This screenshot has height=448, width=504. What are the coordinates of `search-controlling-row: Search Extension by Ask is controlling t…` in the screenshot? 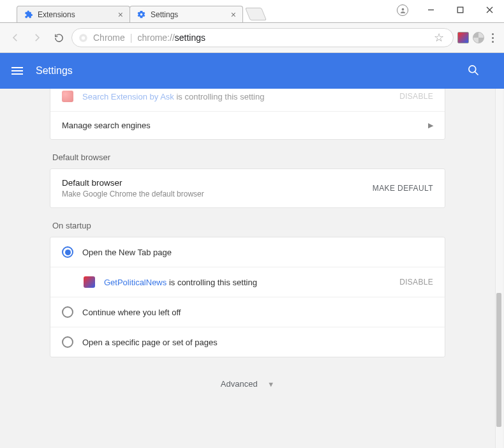 It's located at (248, 100).